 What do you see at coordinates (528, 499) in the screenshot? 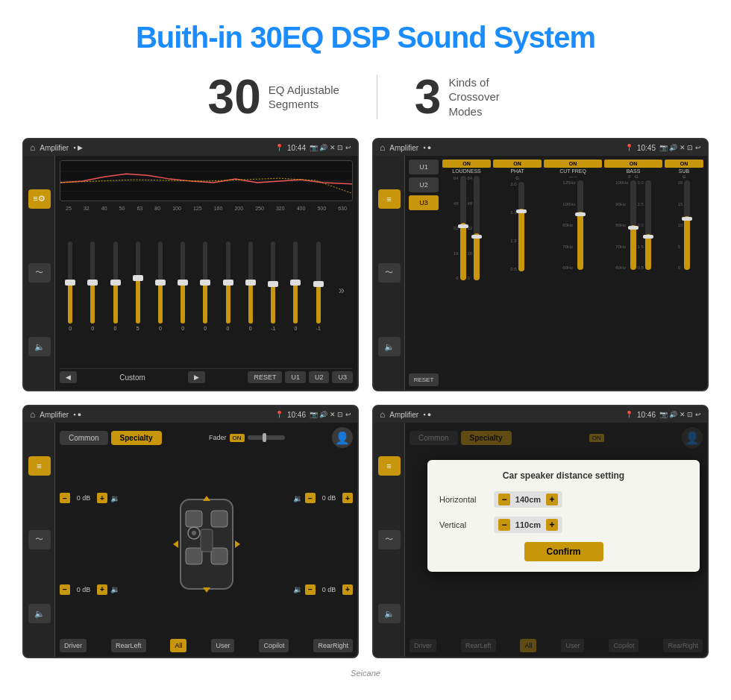
I see `horiz-control: − 140cm +` at bounding box center [528, 499].